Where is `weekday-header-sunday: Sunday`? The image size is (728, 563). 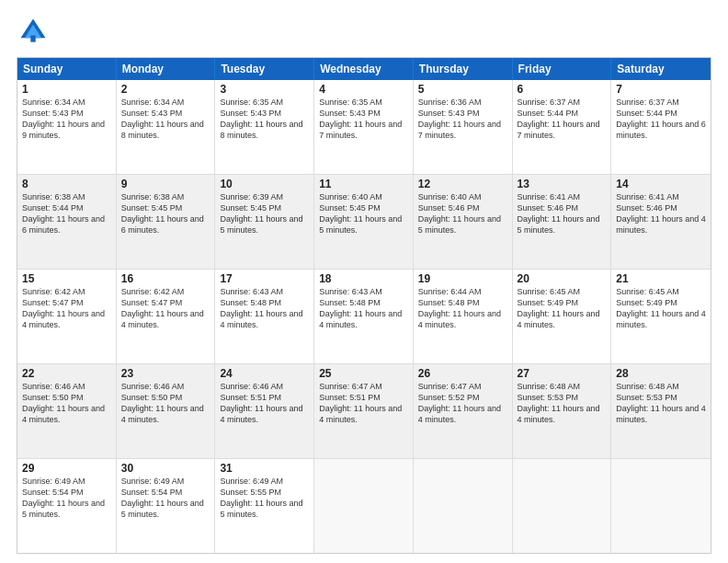
weekday-header-sunday: Sunday is located at coordinates (67, 69).